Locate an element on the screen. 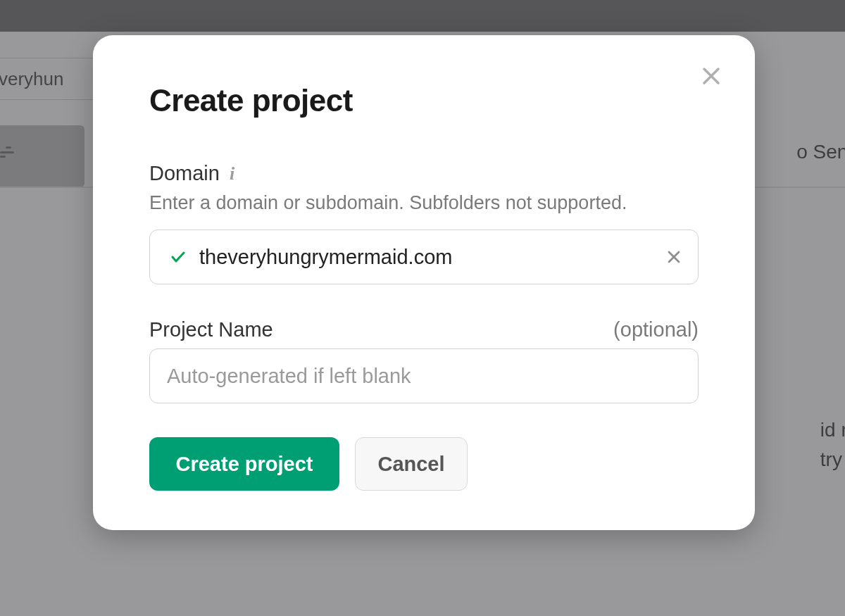 The height and width of the screenshot is (616, 845). domain-label-text: Domain is located at coordinates (184, 173).